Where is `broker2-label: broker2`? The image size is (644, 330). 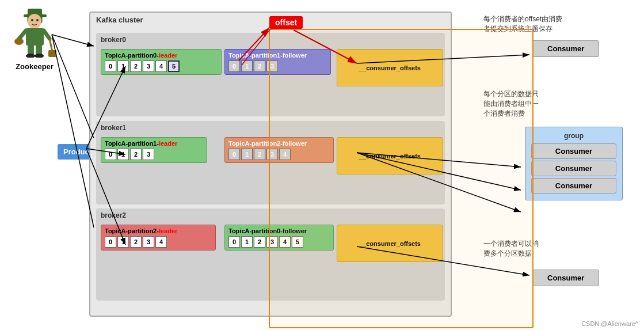
broker2-label: broker2 is located at coordinates (270, 215).